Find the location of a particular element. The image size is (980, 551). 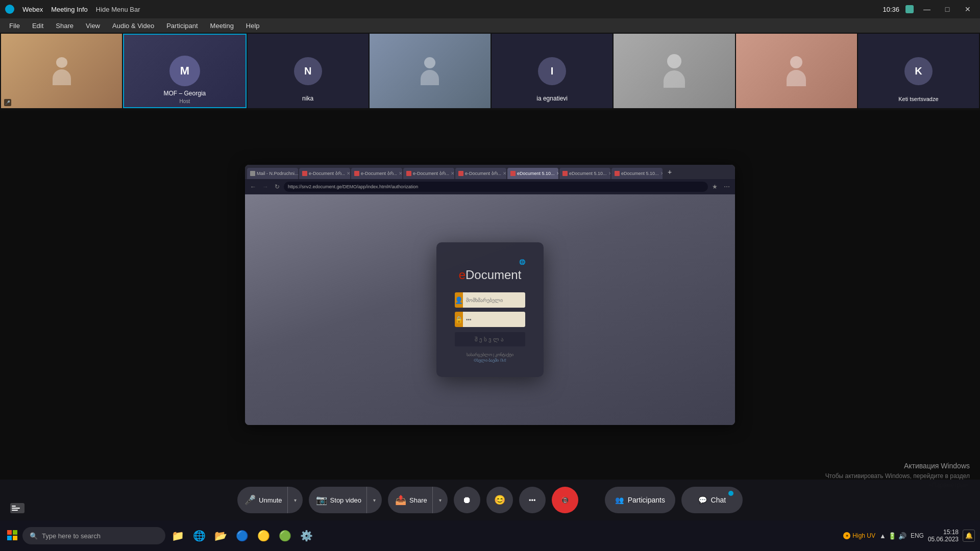

minimize-button: — is located at coordinates (927, 9).